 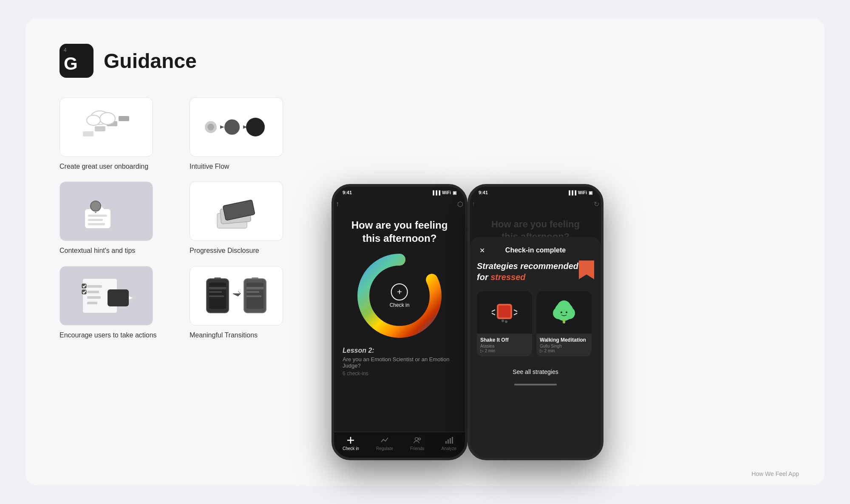 What do you see at coordinates (455, 193) in the screenshot?
I see `battery-icon: ▣` at bounding box center [455, 193].